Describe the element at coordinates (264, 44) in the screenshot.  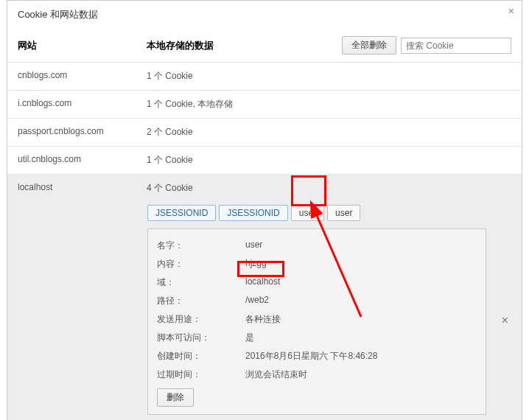
I see `header-row: 网站 本地存储的数据 全部删除` at that location.